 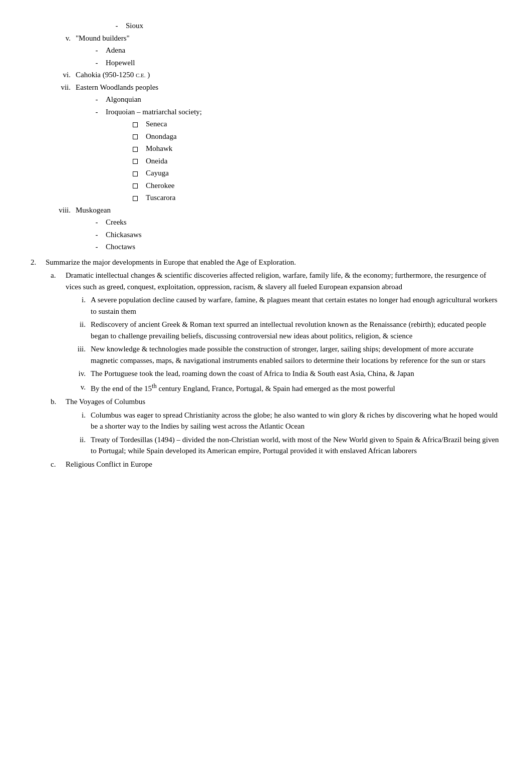 What do you see at coordinates (296, 235) in the screenshot?
I see `list-item: - Chickasaws` at bounding box center [296, 235].